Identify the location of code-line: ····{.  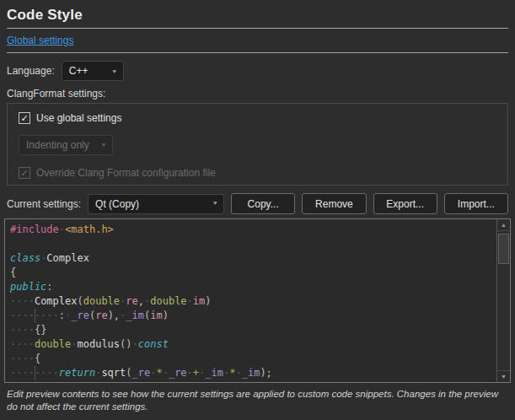
(253, 359).